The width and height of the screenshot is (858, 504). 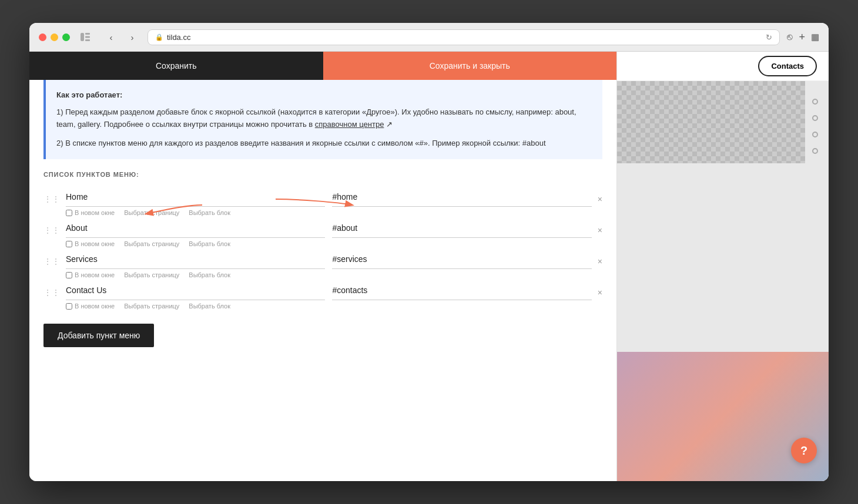 What do you see at coordinates (769, 38) in the screenshot?
I see `refresh-button: ↻` at bounding box center [769, 38].